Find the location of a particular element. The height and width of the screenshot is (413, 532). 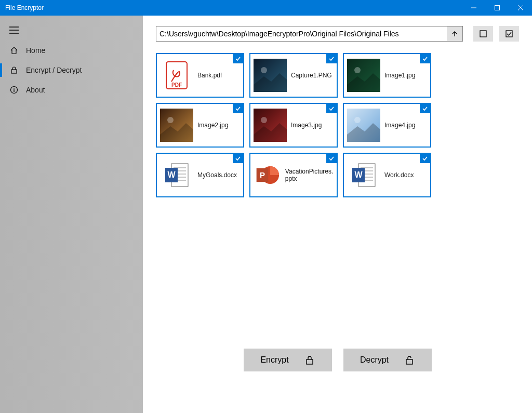

file-name: Image2.jpg is located at coordinates (214, 125).